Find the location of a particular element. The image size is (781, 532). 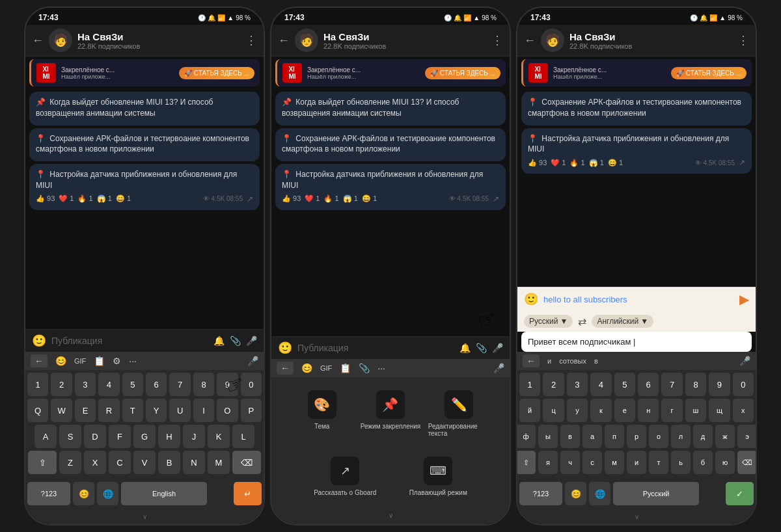

kb-clipboard-1: 📋 is located at coordinates (99, 361).